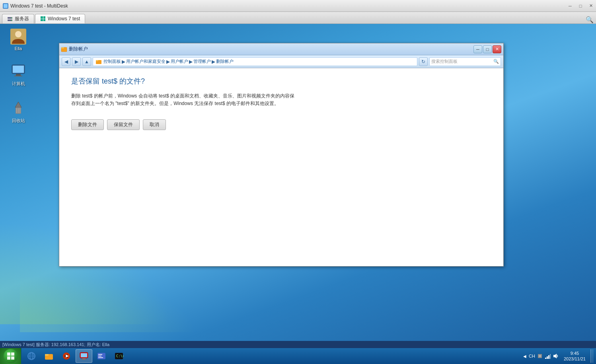 The height and width of the screenshot is (364, 596). Describe the element at coordinates (123, 125) in the screenshot. I see `keep-files-button: 保留文件` at that location.